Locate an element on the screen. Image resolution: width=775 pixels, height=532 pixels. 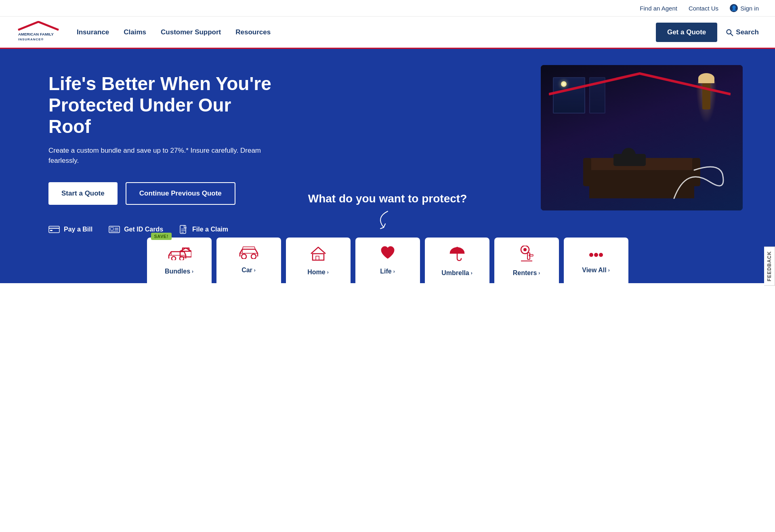
nav-customer-support: Customer Support is located at coordinates (191, 32).